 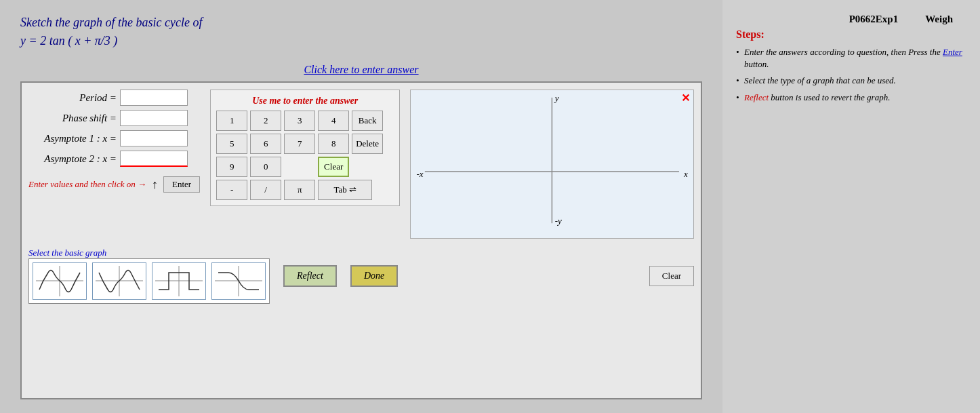 I want to click on key-8: 8, so click(x=333, y=144).